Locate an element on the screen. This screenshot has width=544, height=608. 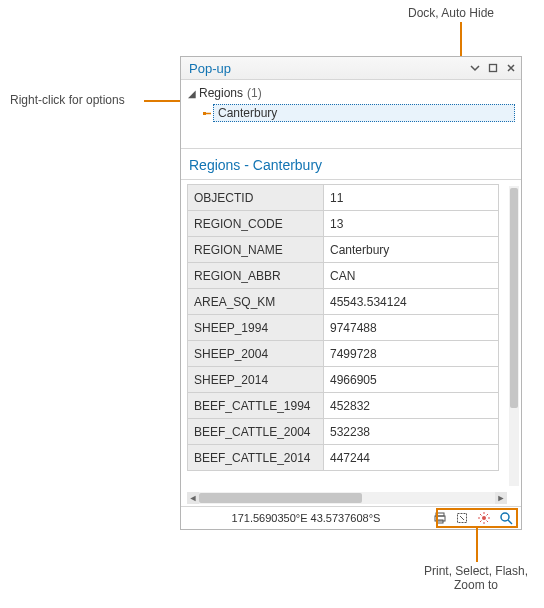
annotation-dock-connector is located at coordinates (461, 39).